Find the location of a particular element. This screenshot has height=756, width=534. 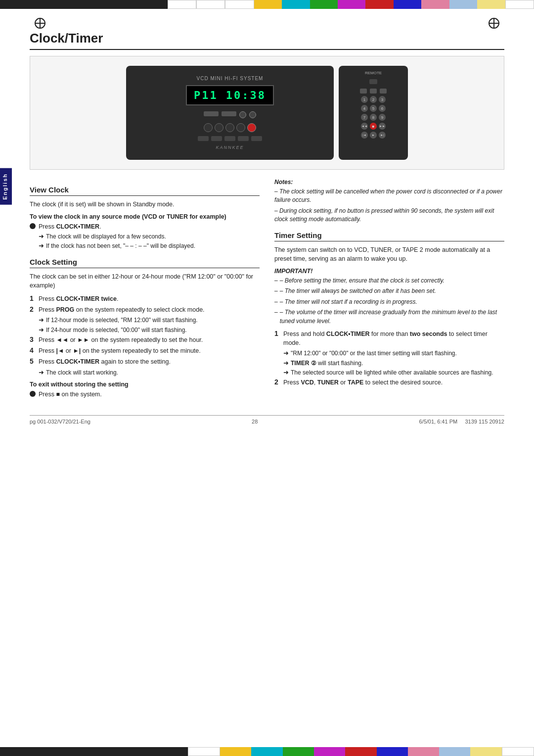

color-seg-green is located at coordinates (324, 4).